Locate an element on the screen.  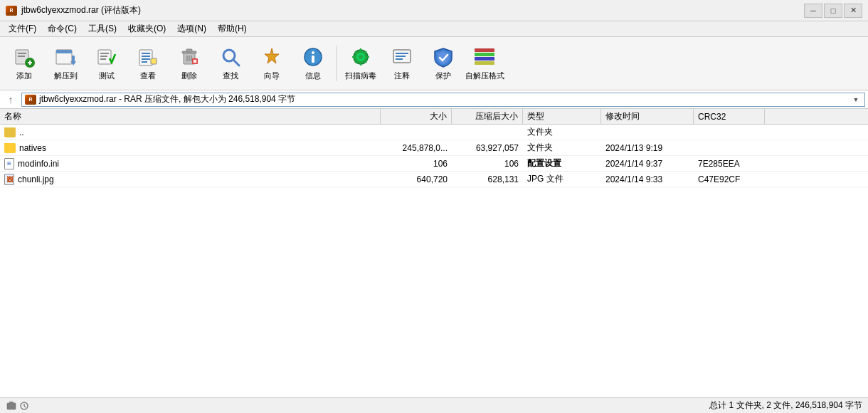
rar-icon: R is located at coordinates (31, 100).